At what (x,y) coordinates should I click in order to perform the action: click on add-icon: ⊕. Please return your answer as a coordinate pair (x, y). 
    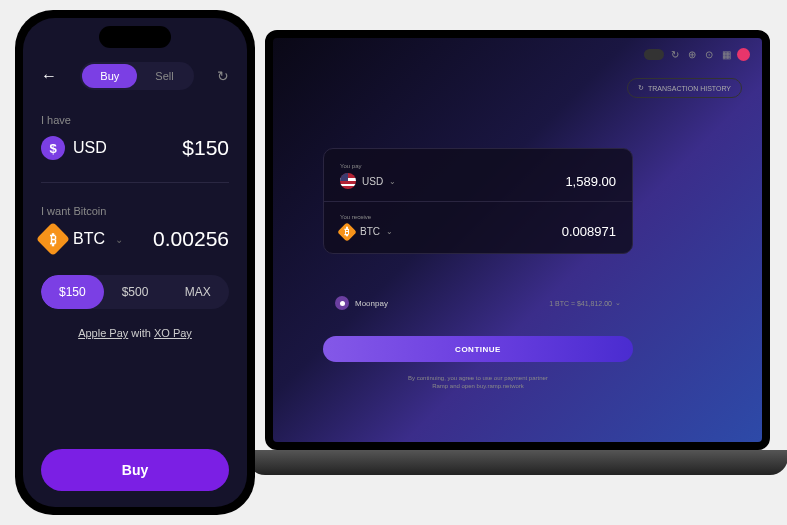
    Looking at the image, I should click on (692, 55).